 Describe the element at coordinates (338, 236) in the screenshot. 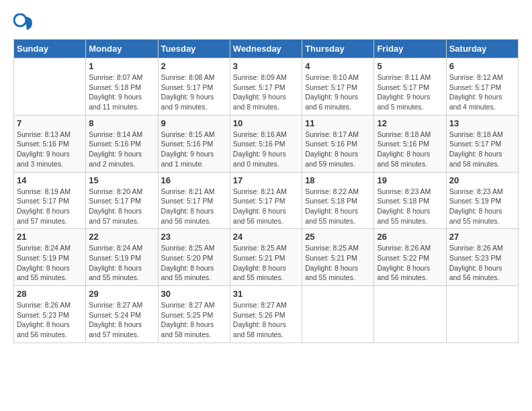

I see `day-number: 25` at that location.